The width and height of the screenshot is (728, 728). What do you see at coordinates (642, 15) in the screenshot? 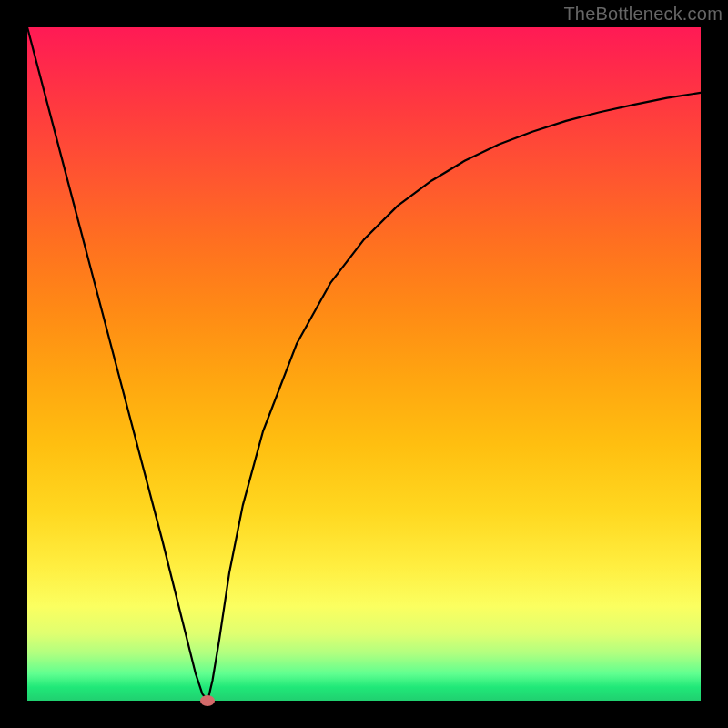
I see `watermark-text: TheBottleneck.com` at bounding box center [642, 15].